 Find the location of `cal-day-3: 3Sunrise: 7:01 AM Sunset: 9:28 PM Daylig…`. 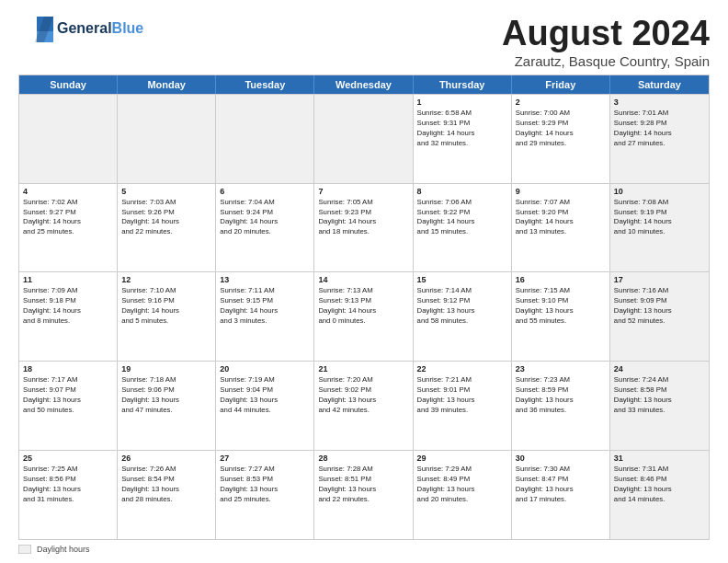

cal-day-3: 3Sunrise: 7:01 AM Sunset: 9:28 PM Daylig… is located at coordinates (660, 139).